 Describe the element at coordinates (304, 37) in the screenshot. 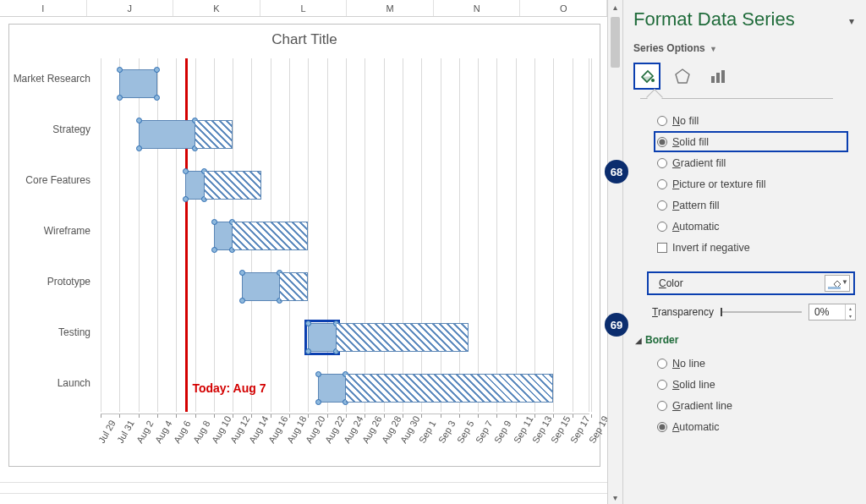

I see `chart-title: Chart Title` at that location.